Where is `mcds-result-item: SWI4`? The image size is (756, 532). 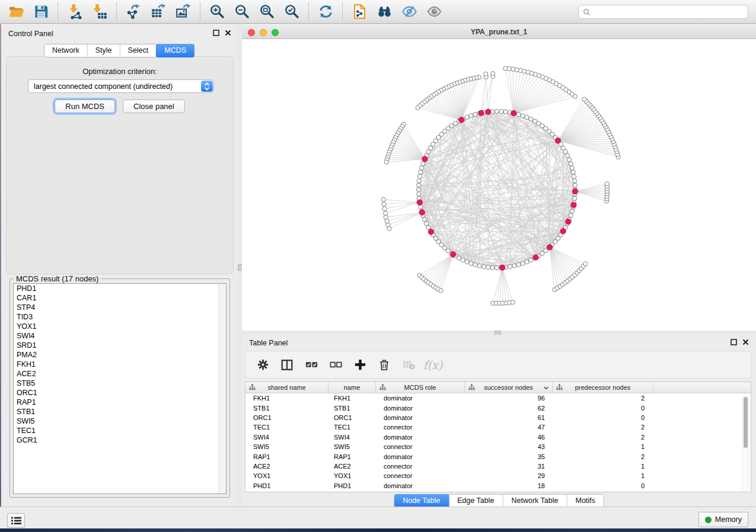
mcds-result-item: SWI4 is located at coordinates (120, 336).